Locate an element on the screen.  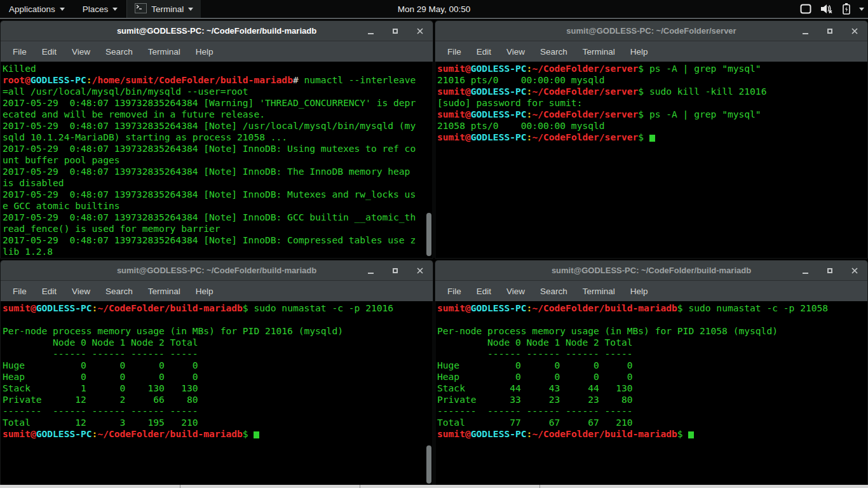
taskbar-window-button: sumit@GODLESS-PC: ~/CodeFolder/server is located at coordinates (450, 487).